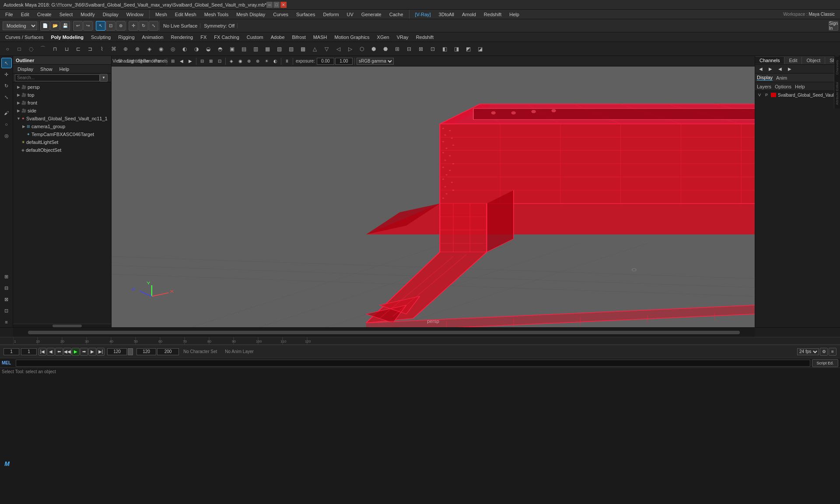 The width and height of the screenshot is (840, 504). What do you see at coordinates (137, 49) in the screenshot?
I see `shelf-tool11-icon: ⊗` at bounding box center [137, 49].